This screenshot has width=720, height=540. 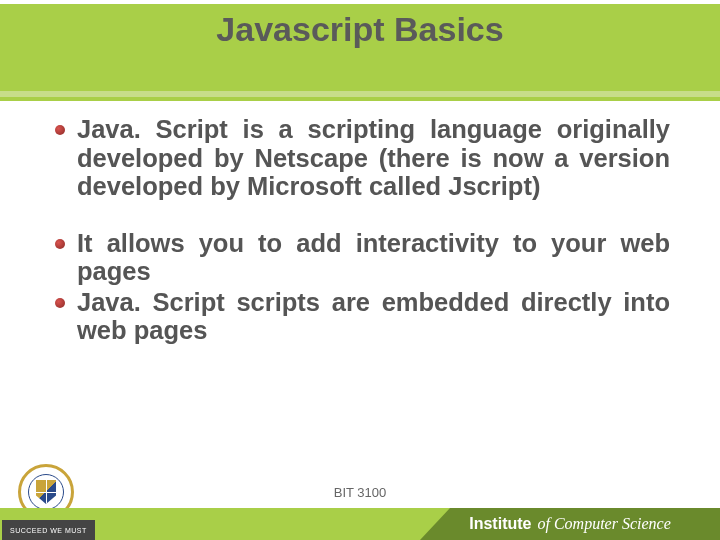 What do you see at coordinates (46, 492) in the screenshot?
I see `seal-inner` at bounding box center [46, 492].